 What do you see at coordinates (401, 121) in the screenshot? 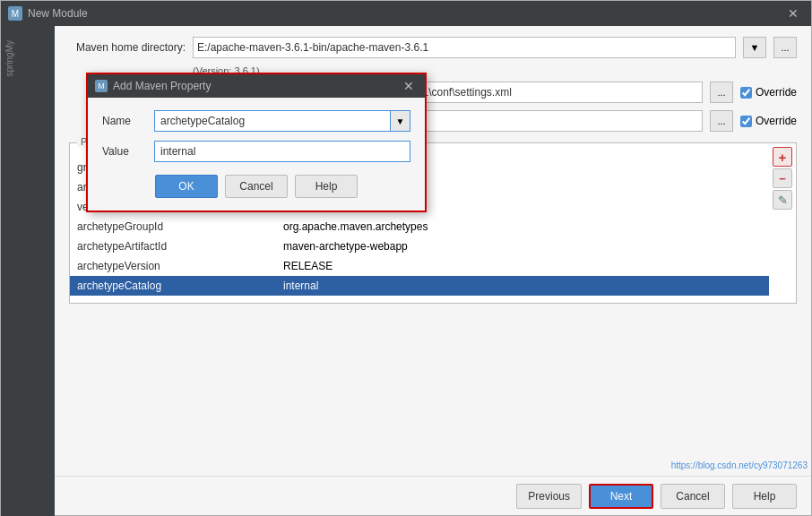
I see `dialog-name-dropdown-btn: ▼` at bounding box center [401, 121].